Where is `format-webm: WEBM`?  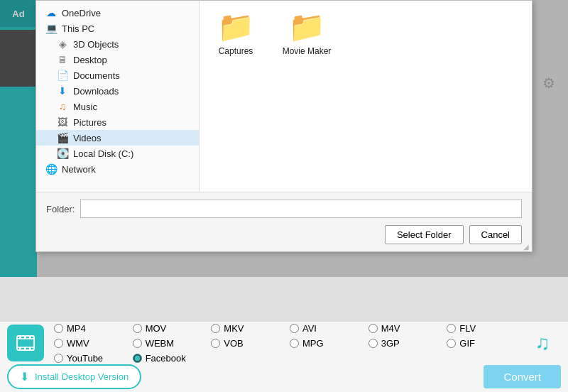
format-webm: WEBM is located at coordinates (172, 344).